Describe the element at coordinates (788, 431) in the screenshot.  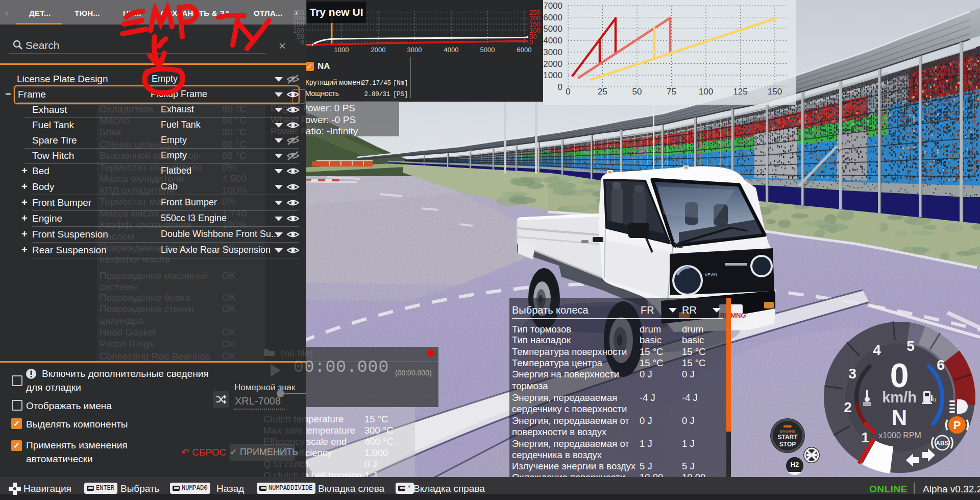
I see `svg-text: ENGINE` at that location.